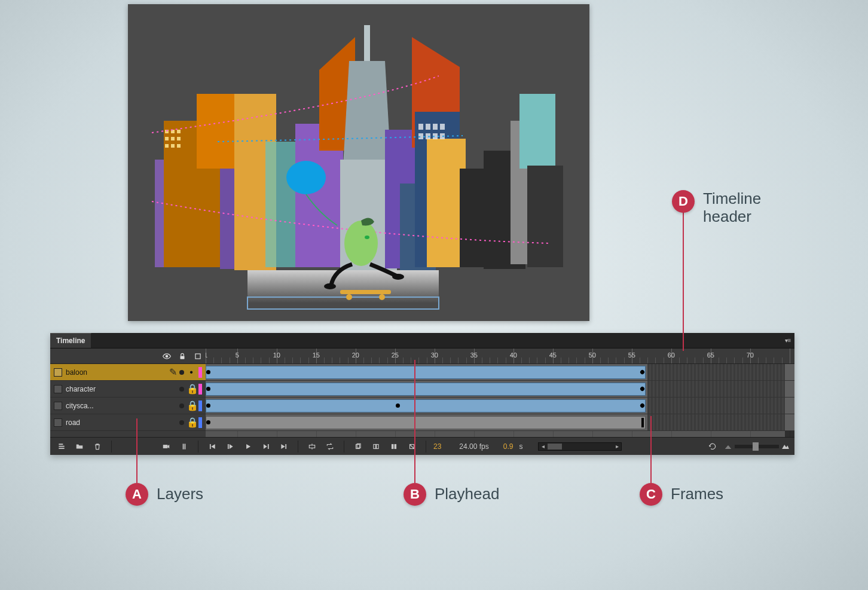 This screenshot has height=590, width=868. Describe the element at coordinates (435, 355) in the screenshot. I see `ruler-tick-label: 30` at that location.